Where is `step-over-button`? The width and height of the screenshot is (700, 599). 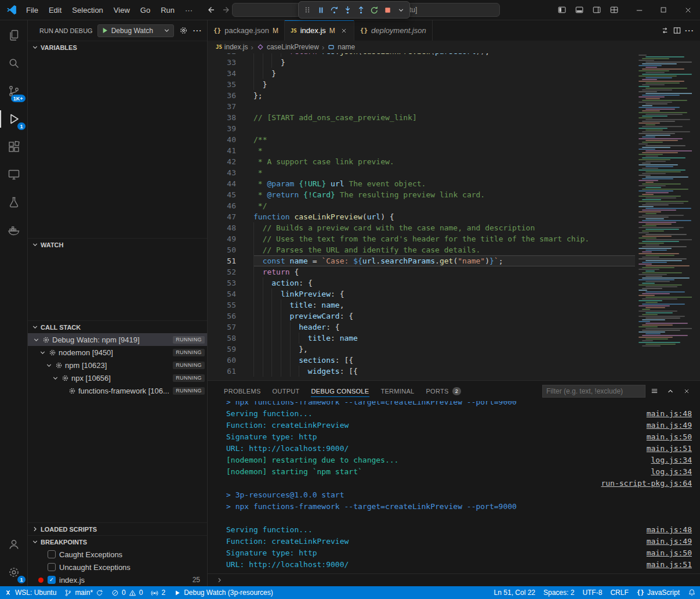 step-over-button is located at coordinates (334, 10).